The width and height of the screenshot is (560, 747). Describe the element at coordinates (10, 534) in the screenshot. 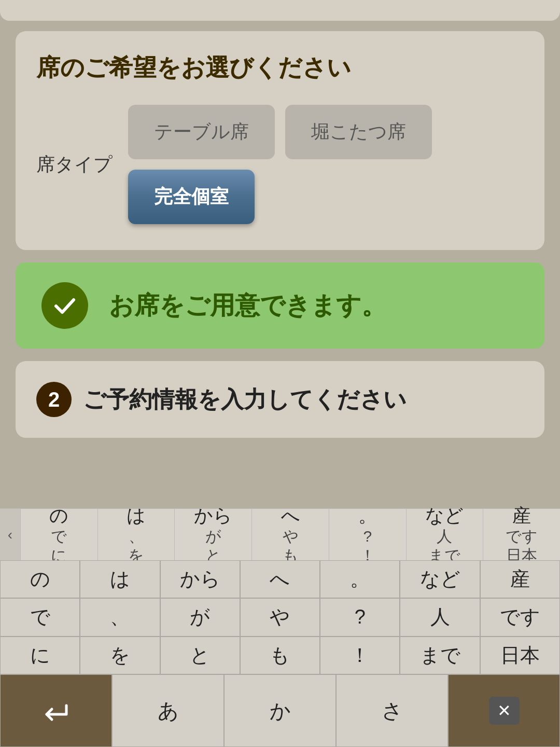

I see `suggestion-arrow-left: ‹` at that location.